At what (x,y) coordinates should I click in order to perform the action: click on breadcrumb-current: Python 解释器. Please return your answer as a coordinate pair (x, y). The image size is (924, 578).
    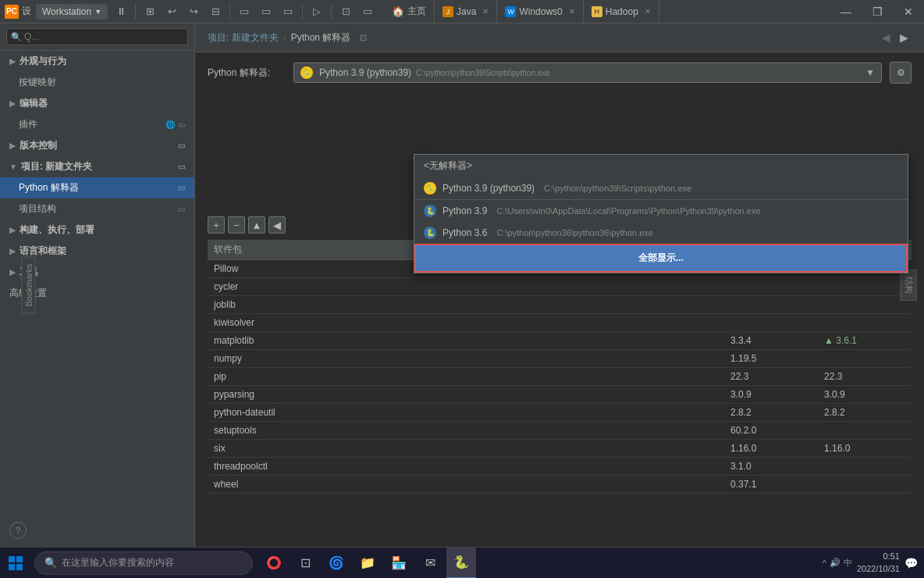
    Looking at the image, I should click on (322, 37).